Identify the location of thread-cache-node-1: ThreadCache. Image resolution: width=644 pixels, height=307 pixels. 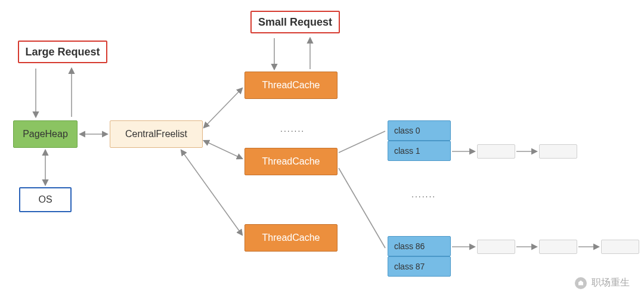
(291, 85).